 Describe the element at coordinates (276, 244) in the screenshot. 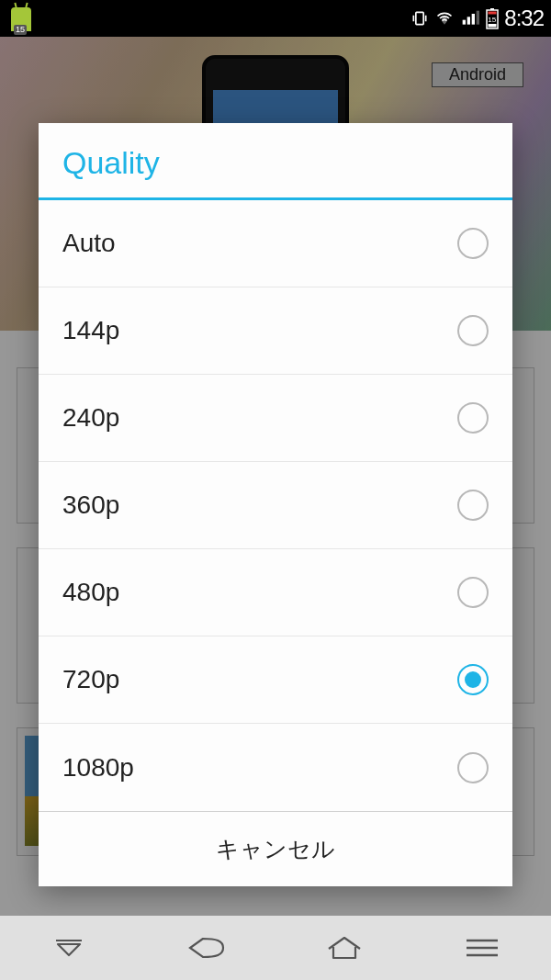

I see `quality-option-auto: Auto` at that location.